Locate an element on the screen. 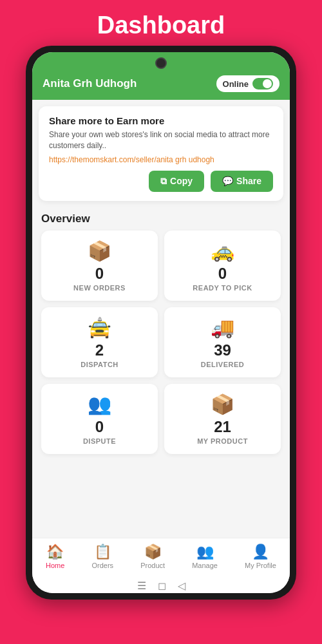  page-title: Dashboard is located at coordinates (161, 26).